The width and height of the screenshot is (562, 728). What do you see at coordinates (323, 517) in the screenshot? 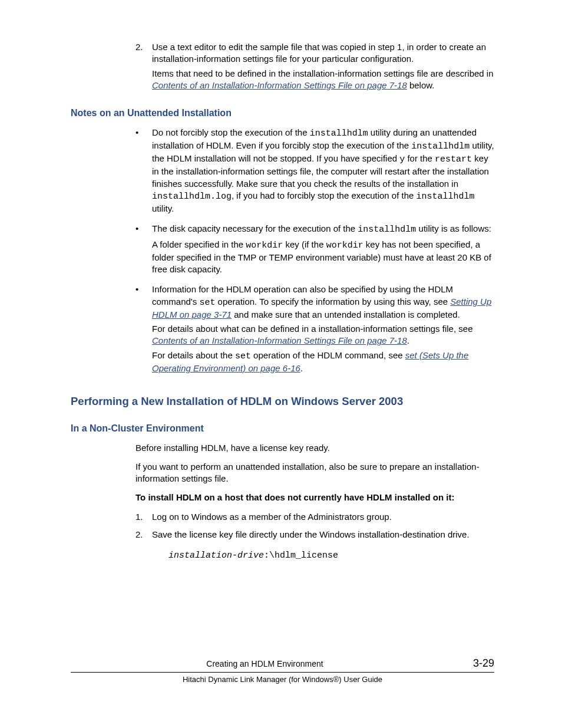
I see `nc-step-1-text: Log on to Windows as a member of the Adm…` at bounding box center [323, 517].